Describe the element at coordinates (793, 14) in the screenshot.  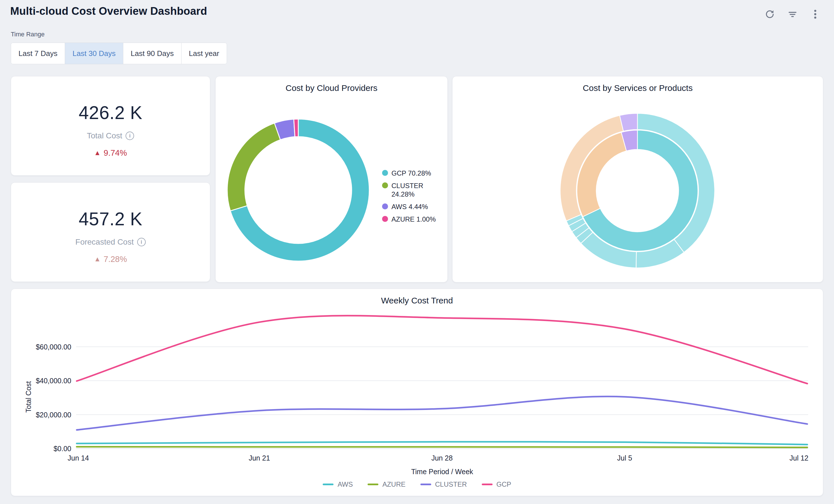
I see `filter-button` at that location.